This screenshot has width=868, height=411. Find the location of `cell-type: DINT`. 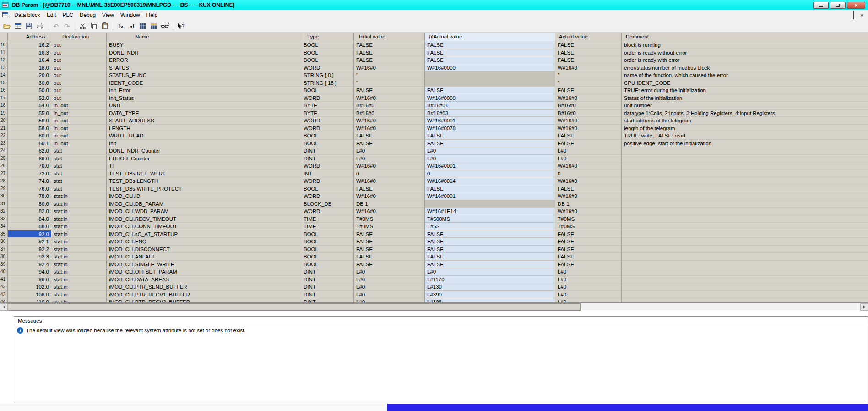

cell-type: DINT is located at coordinates (328, 301).